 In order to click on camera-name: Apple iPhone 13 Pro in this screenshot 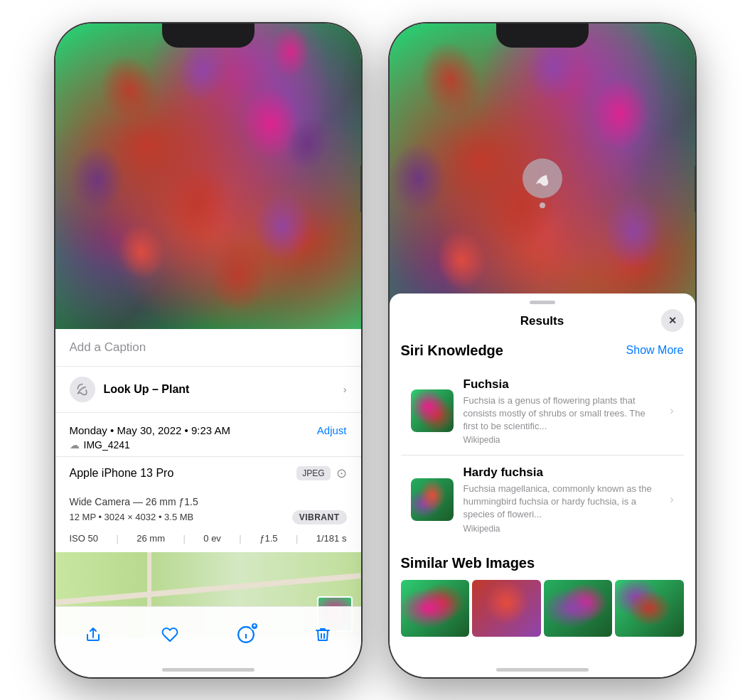, I will do `click(122, 473)`.